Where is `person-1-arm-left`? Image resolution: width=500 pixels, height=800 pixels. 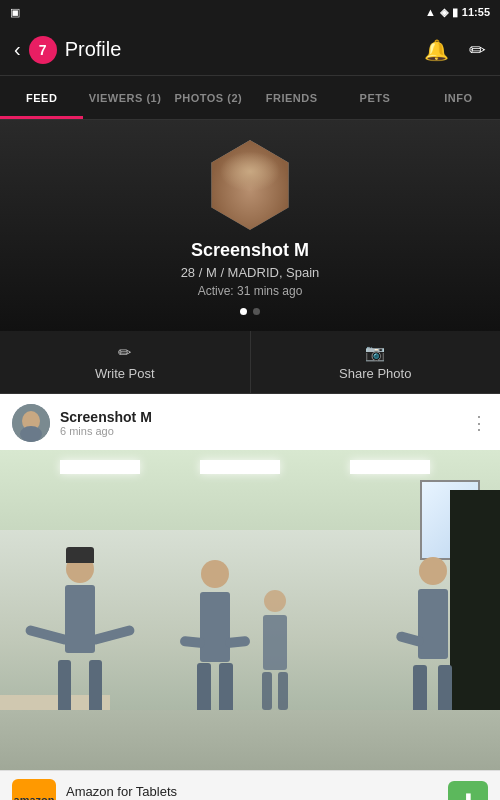
person-1-arm-left is located at coordinates (47, 634).